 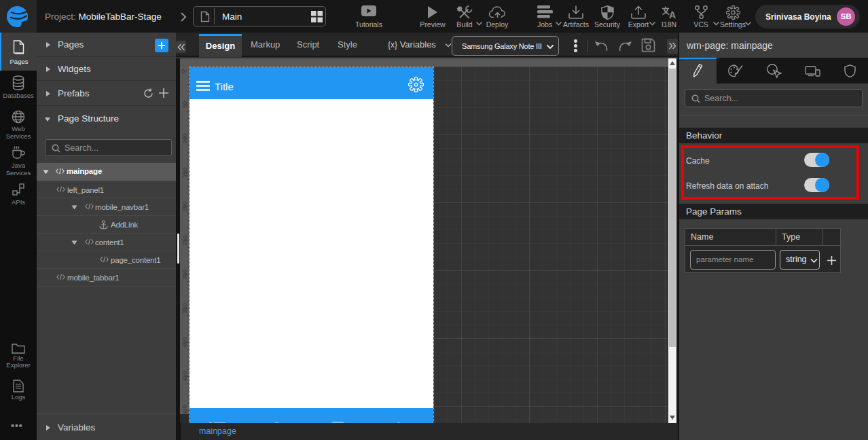 What do you see at coordinates (672, 14) in the screenshot?
I see `svg-text: A` at bounding box center [672, 14].